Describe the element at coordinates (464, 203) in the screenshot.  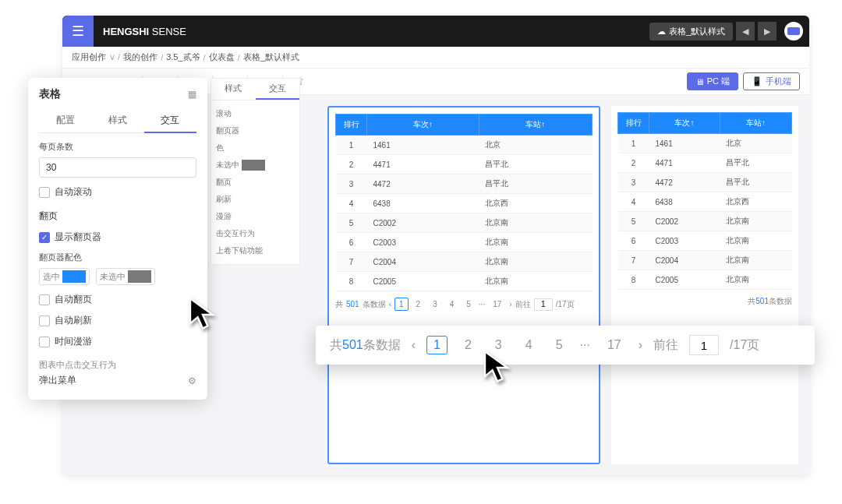
I see `data-table-1: 排行 车次↑ 车站↑ 11461北京24471昌平北34472昌平北46438北…` at that location.